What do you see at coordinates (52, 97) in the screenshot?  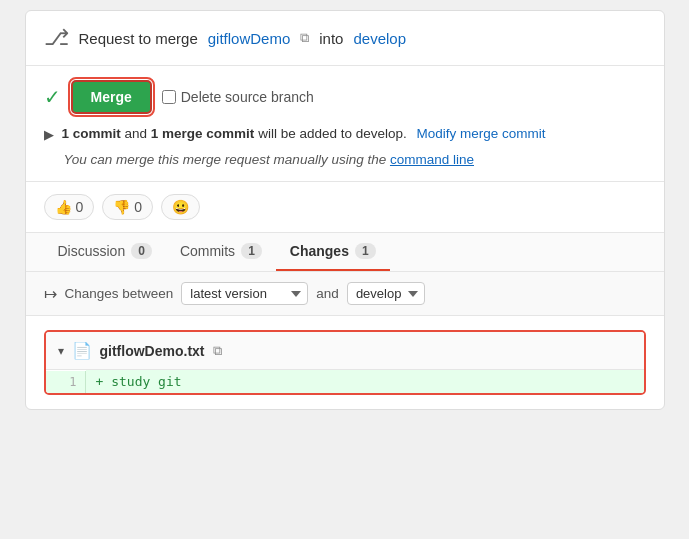 I see `check-icon: ✓` at bounding box center [52, 97].